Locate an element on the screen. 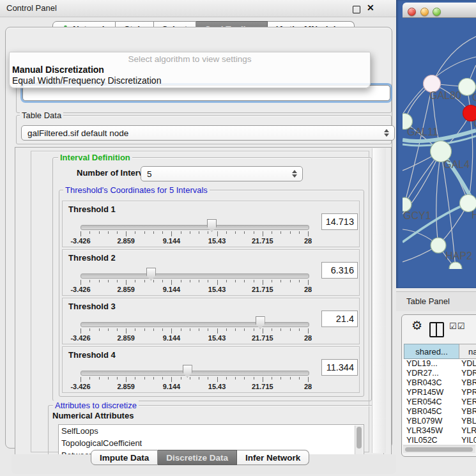 This screenshot has height=476, width=476. cell-shared-name: YPR145W is located at coordinates (425, 392).